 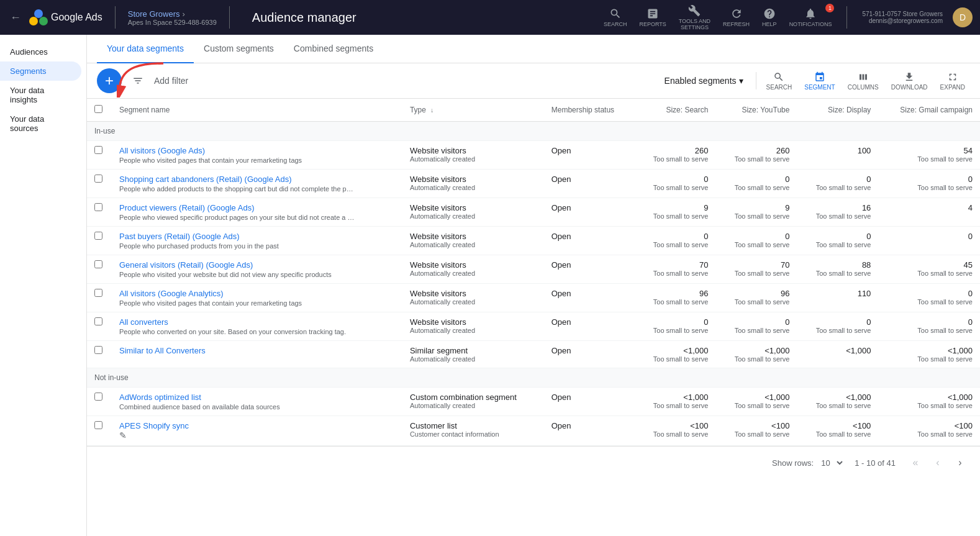 What do you see at coordinates (257, 150) in the screenshot?
I see `segment-name-link: All visitors (Google Ads)` at bounding box center [257, 150].